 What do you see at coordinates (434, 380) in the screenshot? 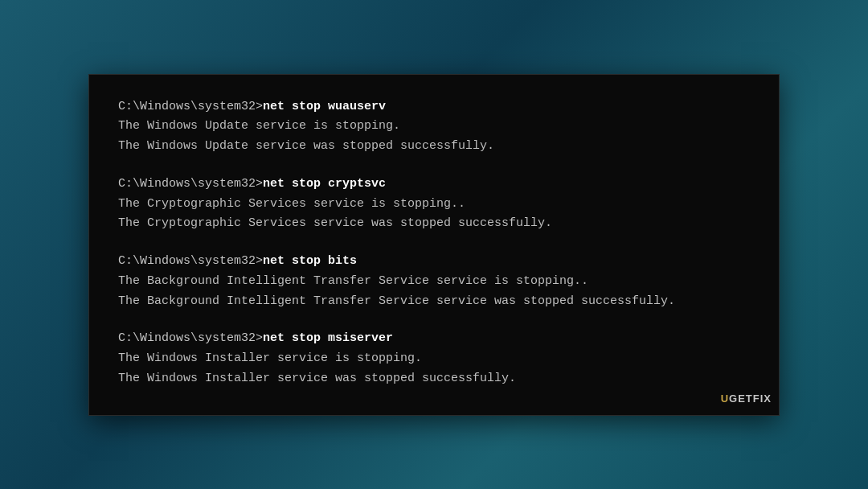
I see `output-4b: The Windows Installer service was stoppe…` at bounding box center [434, 380].